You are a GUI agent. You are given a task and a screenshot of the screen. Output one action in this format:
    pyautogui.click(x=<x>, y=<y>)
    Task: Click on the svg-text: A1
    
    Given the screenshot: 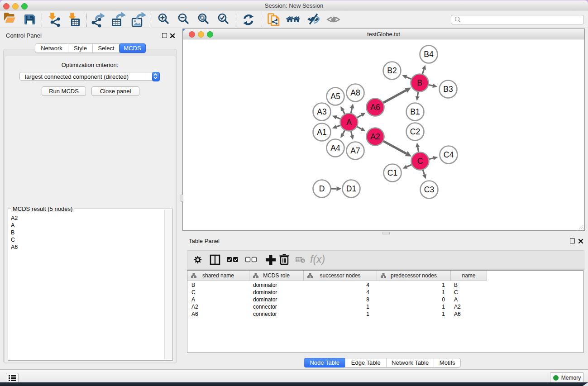 What is the action you would take?
    pyautogui.click(x=321, y=132)
    